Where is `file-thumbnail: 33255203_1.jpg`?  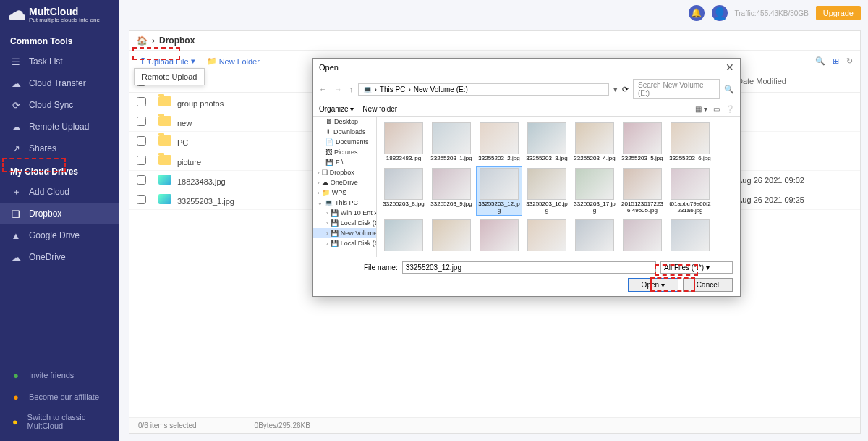 file-thumbnail: 33255203_1.jpg is located at coordinates (451, 142).